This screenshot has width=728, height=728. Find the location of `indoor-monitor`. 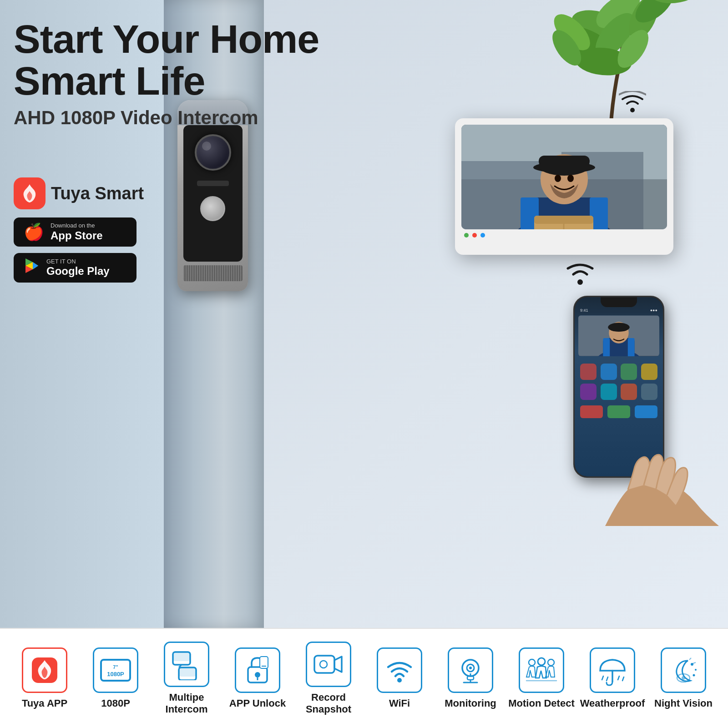

indoor-monitor is located at coordinates (564, 191).